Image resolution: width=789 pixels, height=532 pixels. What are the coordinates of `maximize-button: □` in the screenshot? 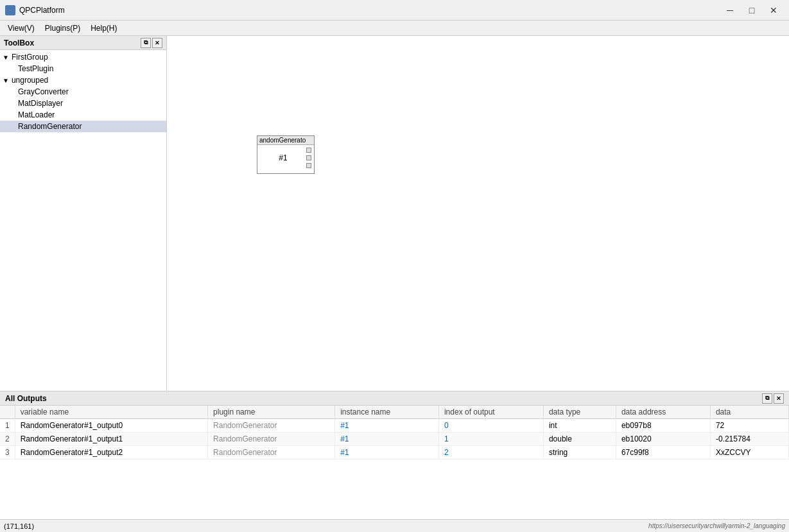 It's located at (752, 10).